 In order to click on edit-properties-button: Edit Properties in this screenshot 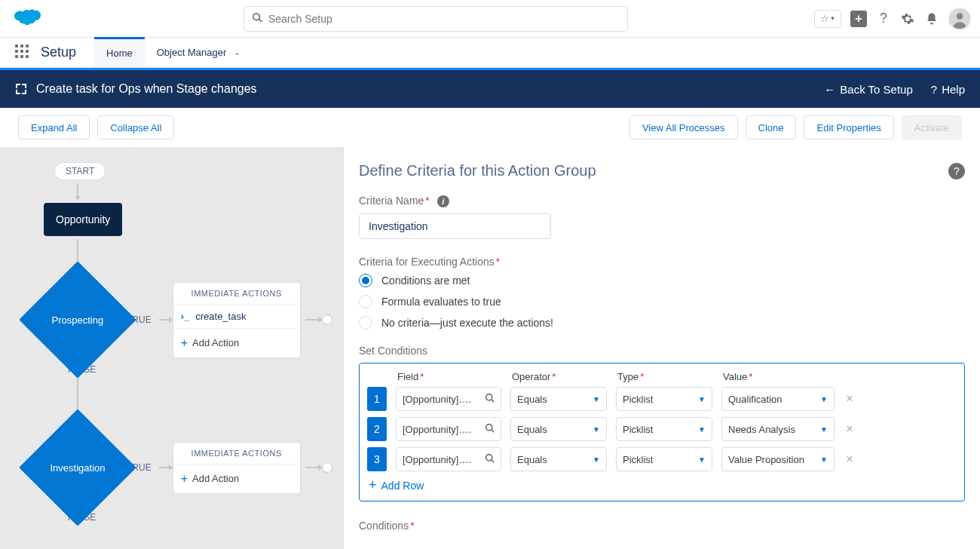, I will do `click(849, 127)`.